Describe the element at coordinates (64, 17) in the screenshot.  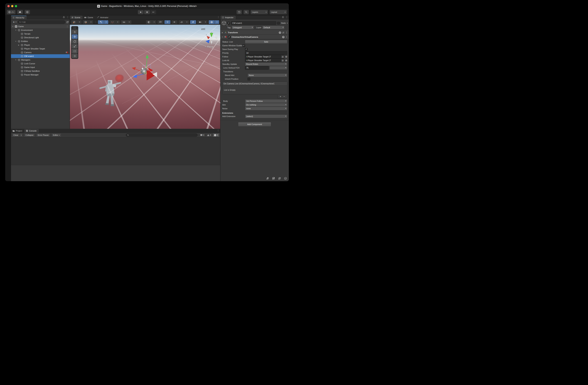
I see `unlock-icon` at that location.